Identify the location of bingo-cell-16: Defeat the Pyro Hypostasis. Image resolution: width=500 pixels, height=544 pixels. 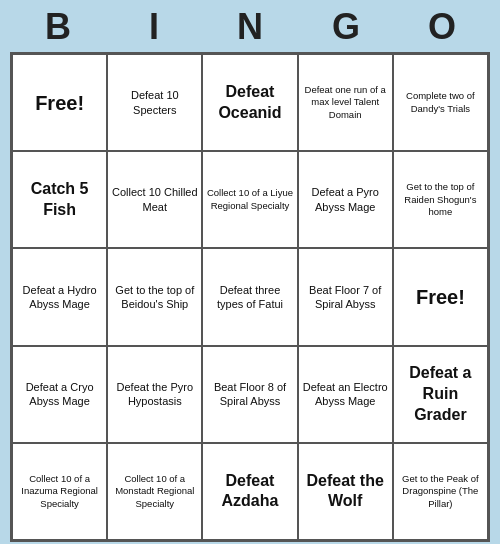
(154, 394).